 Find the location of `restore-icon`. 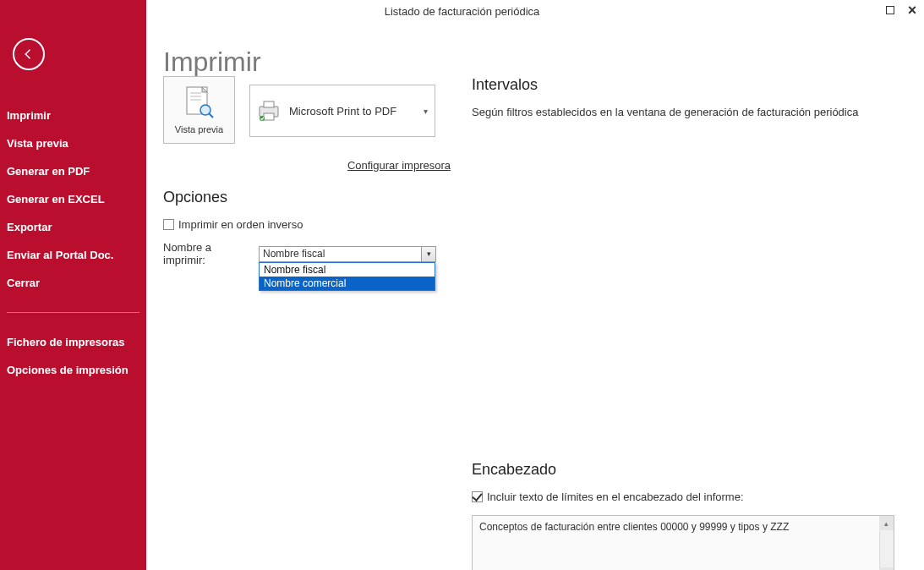

restore-icon is located at coordinates (890, 10).